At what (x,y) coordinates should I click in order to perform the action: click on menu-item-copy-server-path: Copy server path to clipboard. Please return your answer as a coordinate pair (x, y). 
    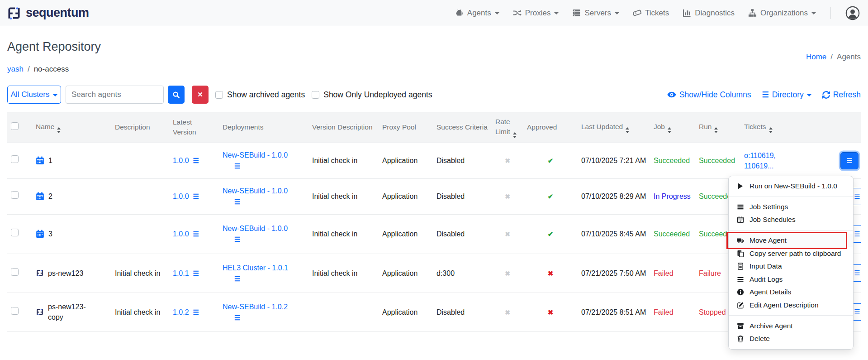
    Looking at the image, I should click on (791, 254).